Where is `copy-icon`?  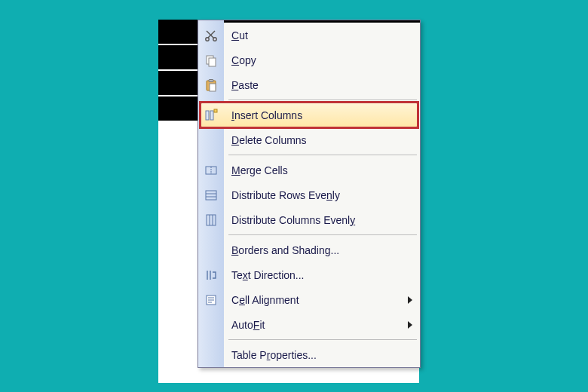 copy-icon is located at coordinates (211, 60).